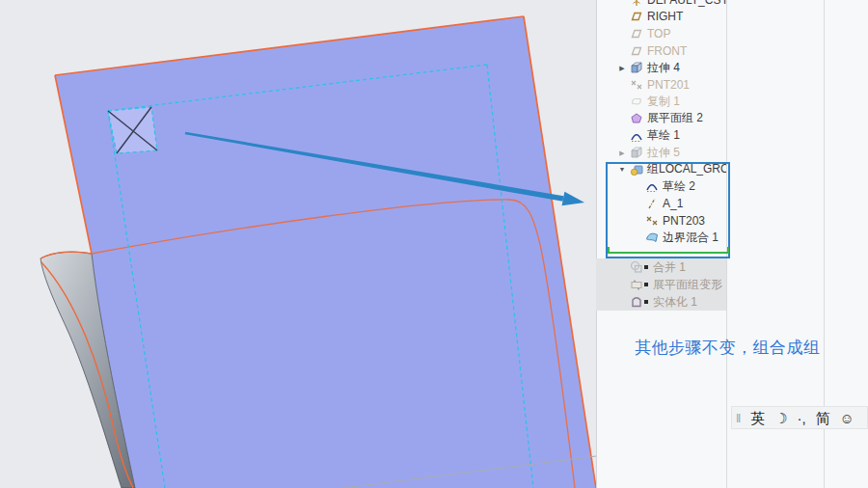  What do you see at coordinates (637, 85) in the screenshot?
I see `points-icon` at bounding box center [637, 85].